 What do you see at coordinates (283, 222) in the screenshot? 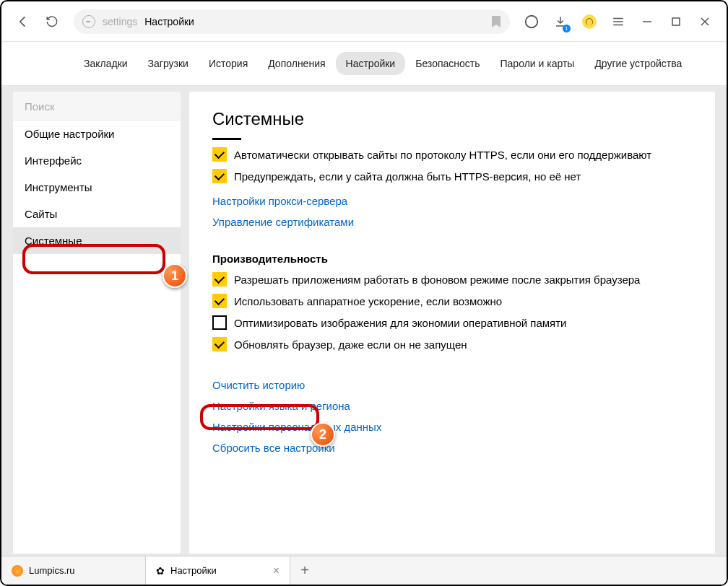
I see `link-certs: Управление сертификатами` at bounding box center [283, 222].